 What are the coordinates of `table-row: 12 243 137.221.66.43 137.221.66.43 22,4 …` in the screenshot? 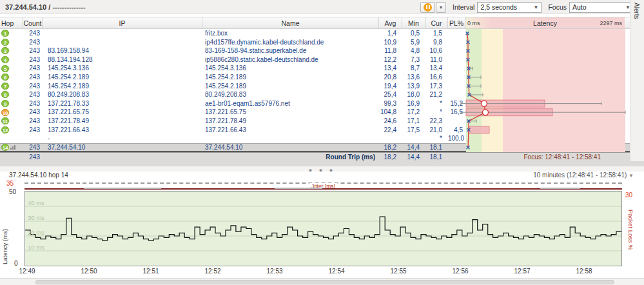 It's located at (315, 130).